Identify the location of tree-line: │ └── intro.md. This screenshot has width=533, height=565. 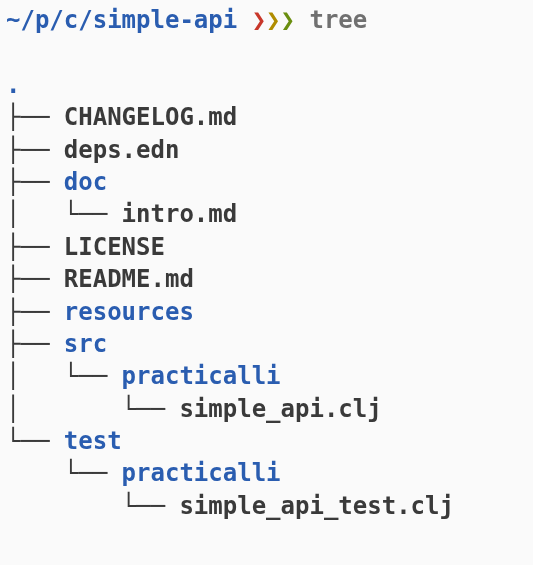
(266, 214).